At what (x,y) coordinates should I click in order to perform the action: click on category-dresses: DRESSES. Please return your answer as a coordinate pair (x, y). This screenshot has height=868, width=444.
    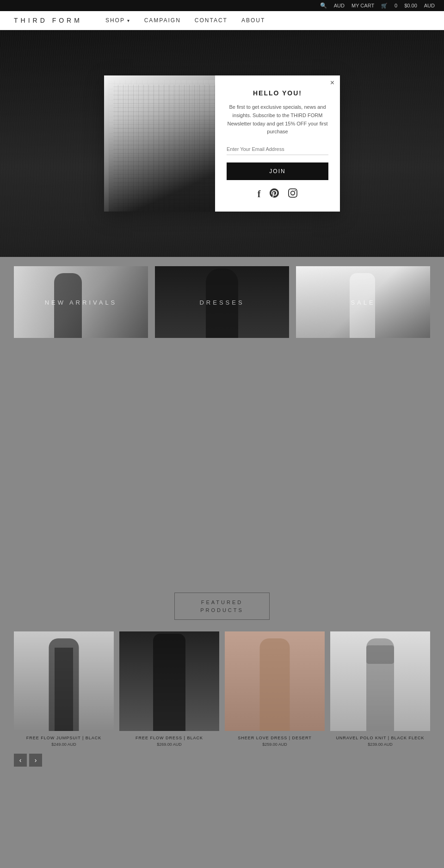
    Looking at the image, I should click on (222, 302).